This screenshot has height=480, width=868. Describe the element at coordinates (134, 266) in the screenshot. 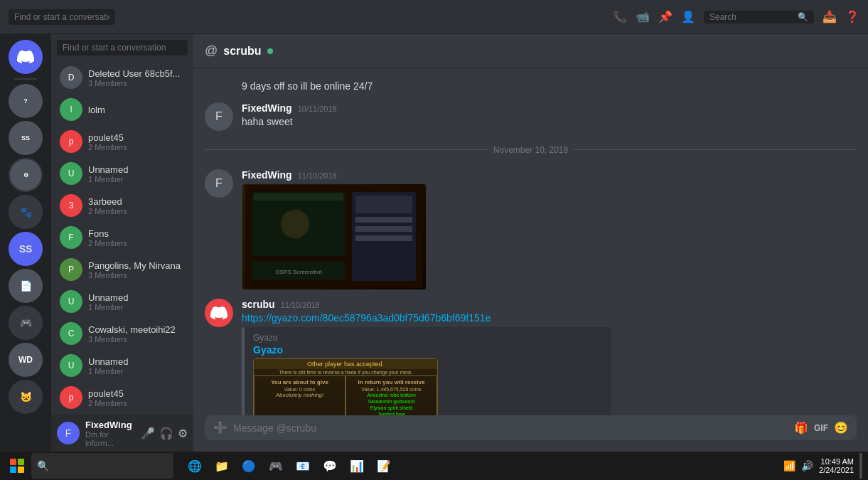

I see `dm-name-6: Pangolins, My Nirvana` at that location.